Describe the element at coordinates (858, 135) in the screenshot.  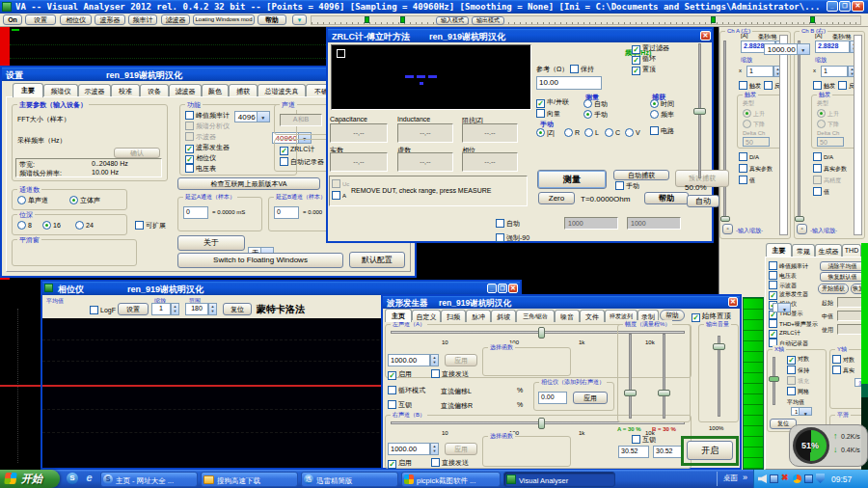
I see `channel-b-scroll-track` at that location.